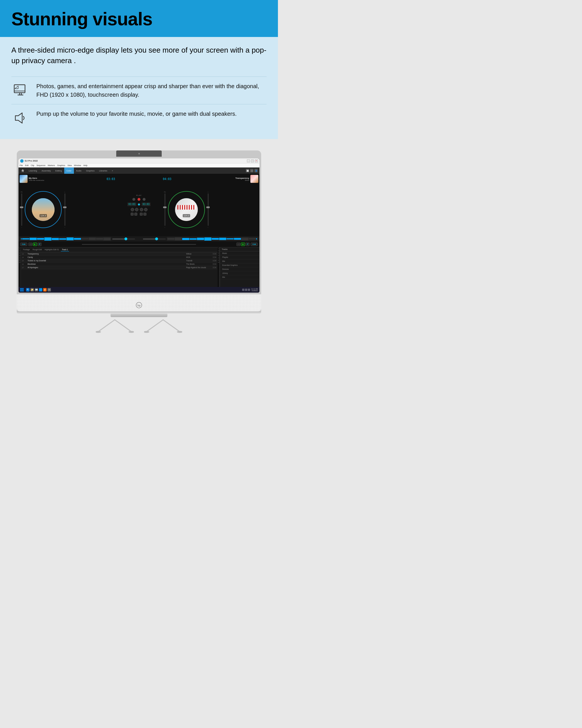  What do you see at coordinates (21, 165) in the screenshot?
I see `menu-file: File` at bounding box center [21, 165].